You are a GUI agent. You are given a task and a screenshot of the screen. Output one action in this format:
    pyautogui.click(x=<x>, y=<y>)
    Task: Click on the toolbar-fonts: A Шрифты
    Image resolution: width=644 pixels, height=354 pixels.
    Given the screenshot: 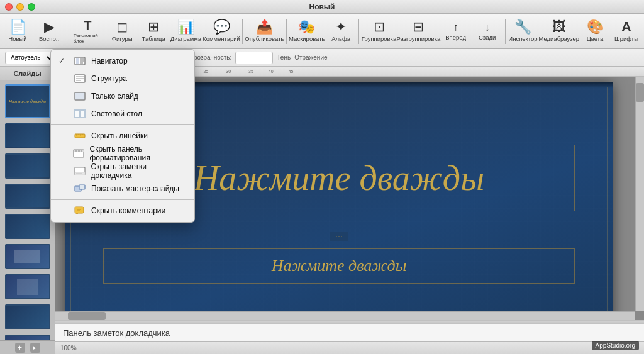 What is the action you would take?
    pyautogui.click(x=626, y=31)
    